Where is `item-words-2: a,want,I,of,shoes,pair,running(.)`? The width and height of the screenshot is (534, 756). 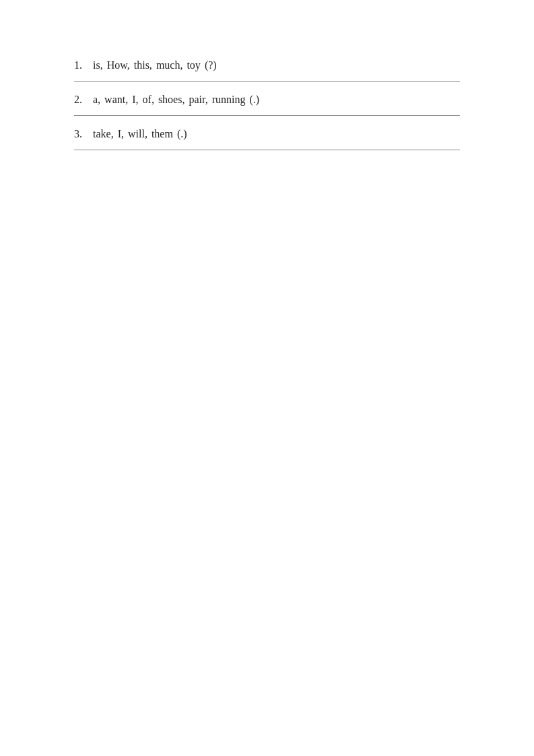
item-words-2: a,want,I,of,shoes,pair,running(.) is located at coordinates (176, 100).